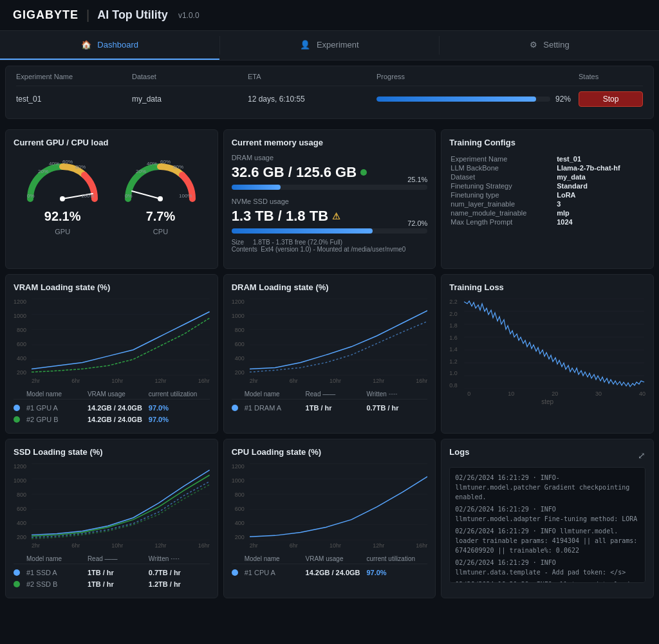 Image resolution: width=659 pixels, height=644 pixels. I want to click on cpu-legend-header: Model nameVRAM usagecurrent utilization, so click(330, 559).